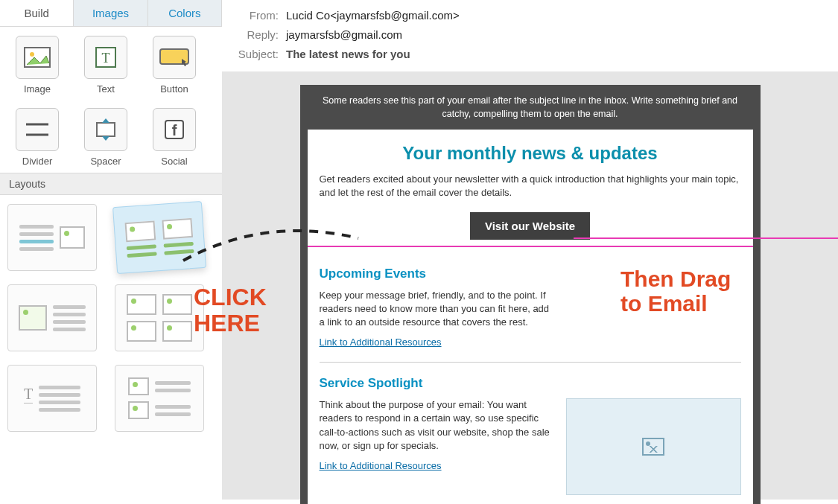 The height and width of the screenshot is (504, 838). Describe the element at coordinates (174, 161) in the screenshot. I see `block-label: Social` at that location.